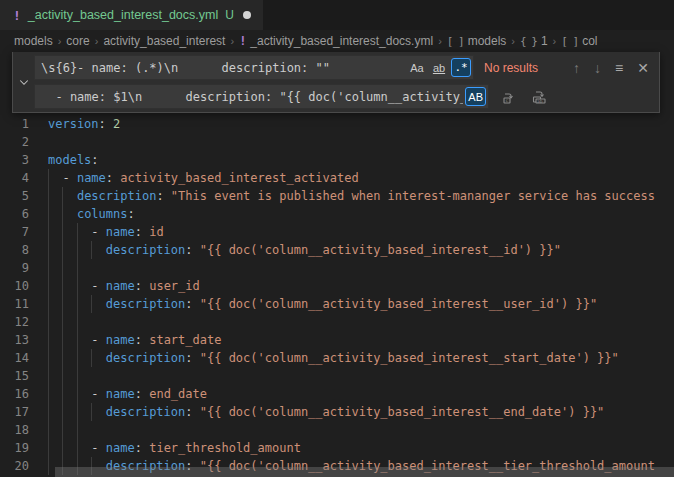 The width and height of the screenshot is (674, 477). I want to click on code-line: 2, so click(337, 142).